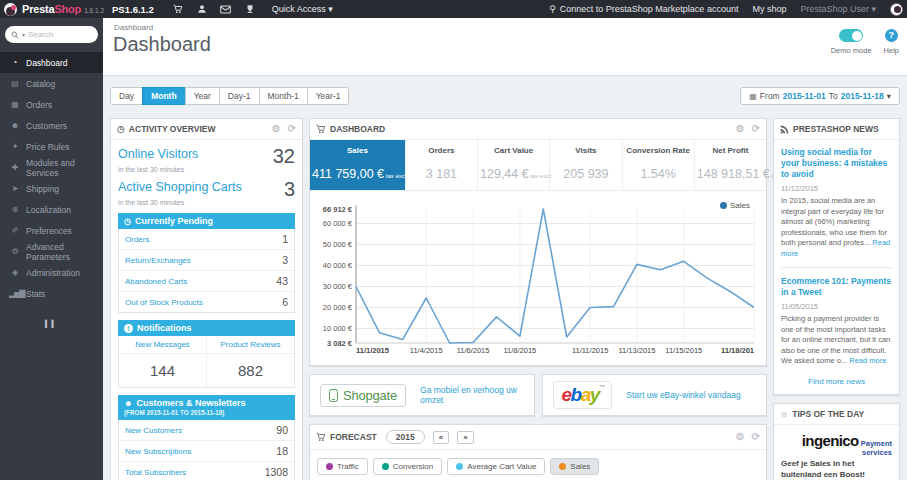  Describe the element at coordinates (46, 126) in the screenshot. I see `sidebar-item-label: Customers` at that location.